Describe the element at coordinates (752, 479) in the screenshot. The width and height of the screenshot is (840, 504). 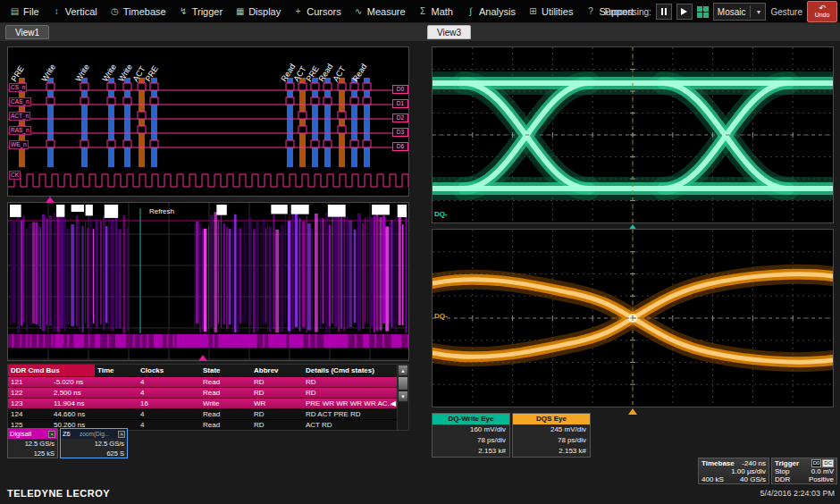
I see `timebase-rate: 40 GS/s` at that location.